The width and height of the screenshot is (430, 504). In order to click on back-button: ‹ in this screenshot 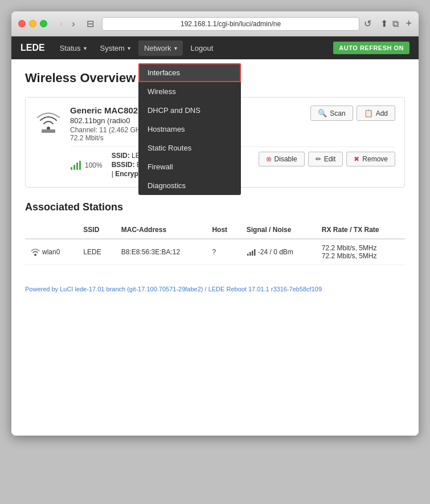, I will do `click(62, 24)`.